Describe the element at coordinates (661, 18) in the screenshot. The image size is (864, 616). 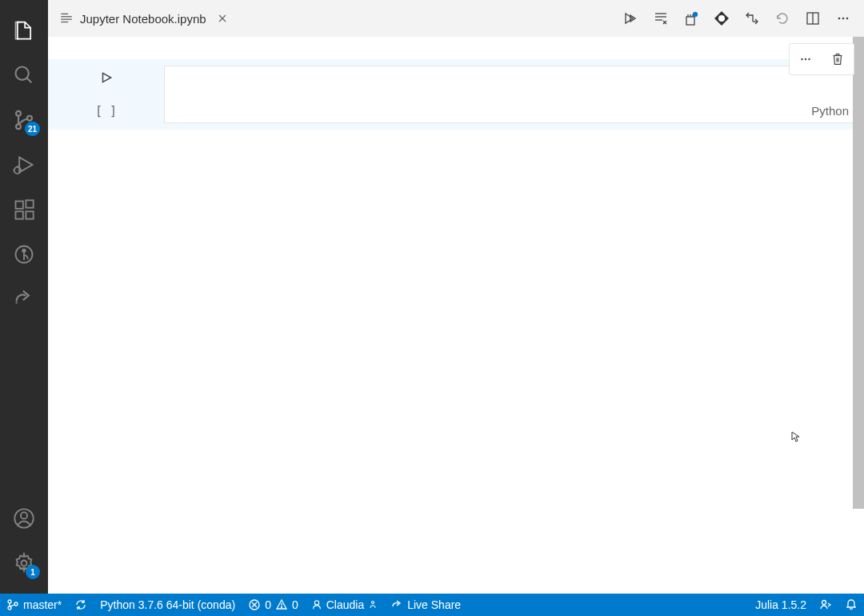
I see `clear-outputs-icon` at that location.